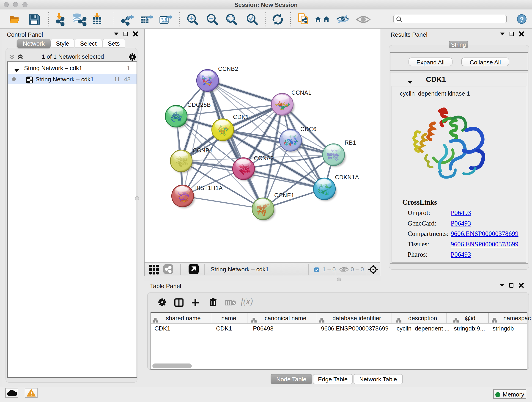 The width and height of the screenshot is (532, 402). What do you see at coordinates (203, 150) in the screenshot?
I see `svg-text: CCNB1` at bounding box center [203, 150].